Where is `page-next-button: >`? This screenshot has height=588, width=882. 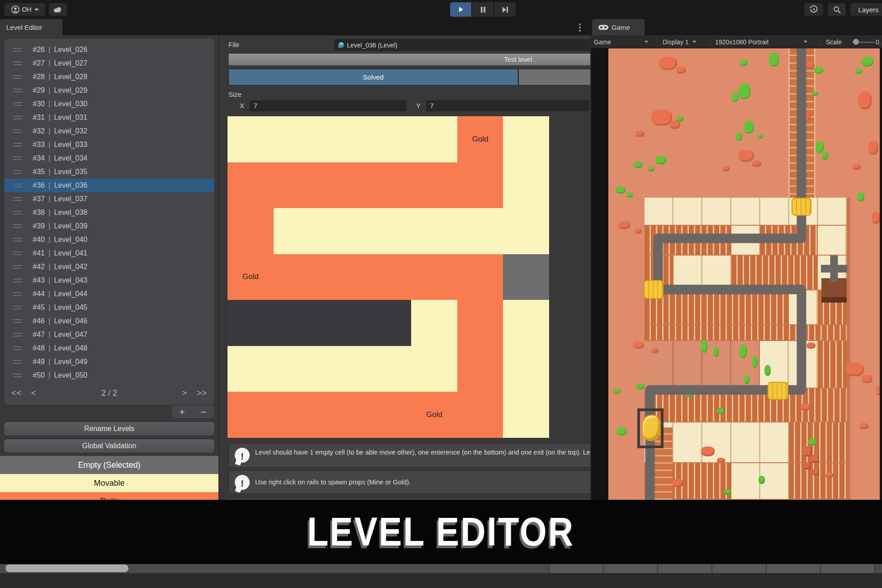 page-next-button: > is located at coordinates (185, 394).